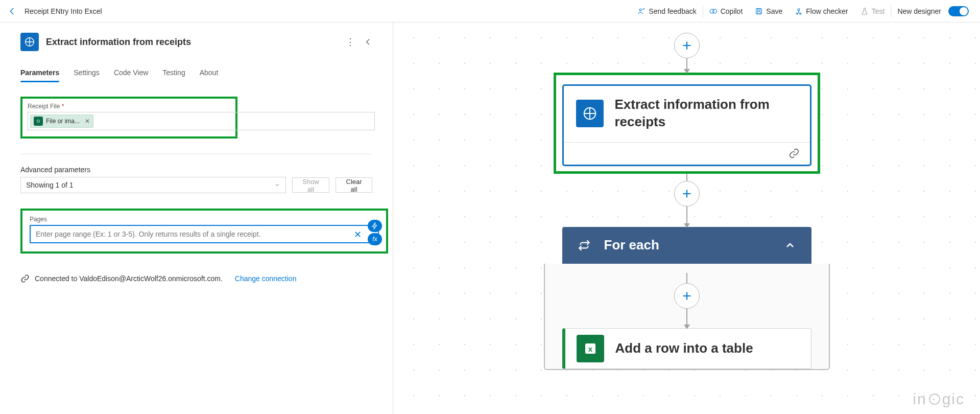 This screenshot has width=980, height=414. I want to click on tab-parameters: Parameters, so click(40, 74).